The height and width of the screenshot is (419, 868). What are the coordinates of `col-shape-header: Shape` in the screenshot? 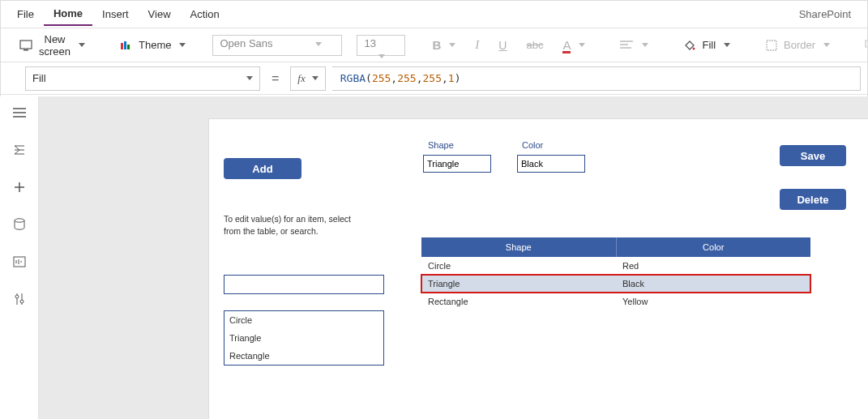 It's located at (519, 247).